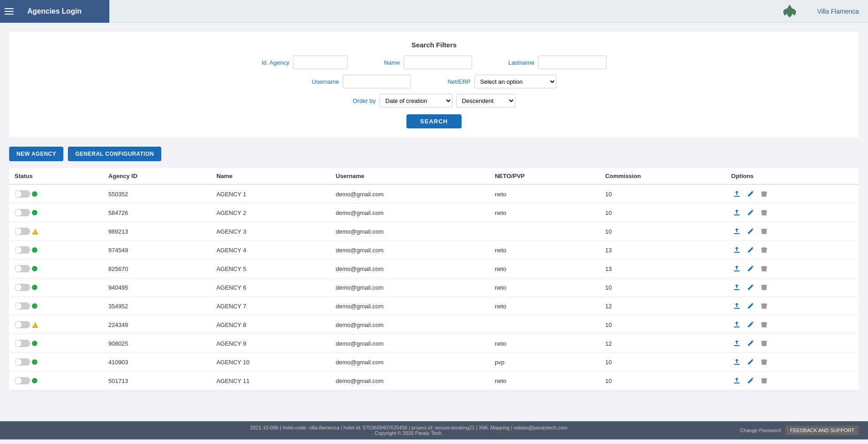  I want to click on table-row: 224349AGENCY 8demo@gmail.com10, so click(434, 325).